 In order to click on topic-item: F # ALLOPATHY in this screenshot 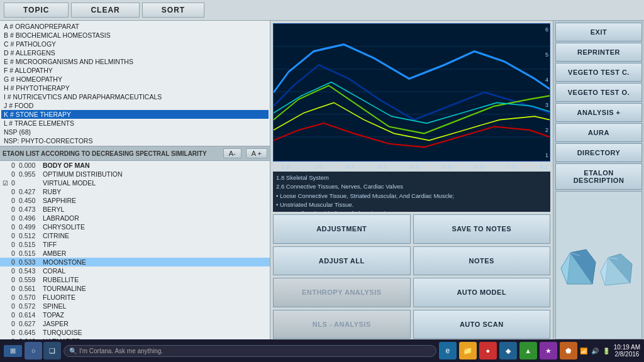, I will do `click(135, 70)`.